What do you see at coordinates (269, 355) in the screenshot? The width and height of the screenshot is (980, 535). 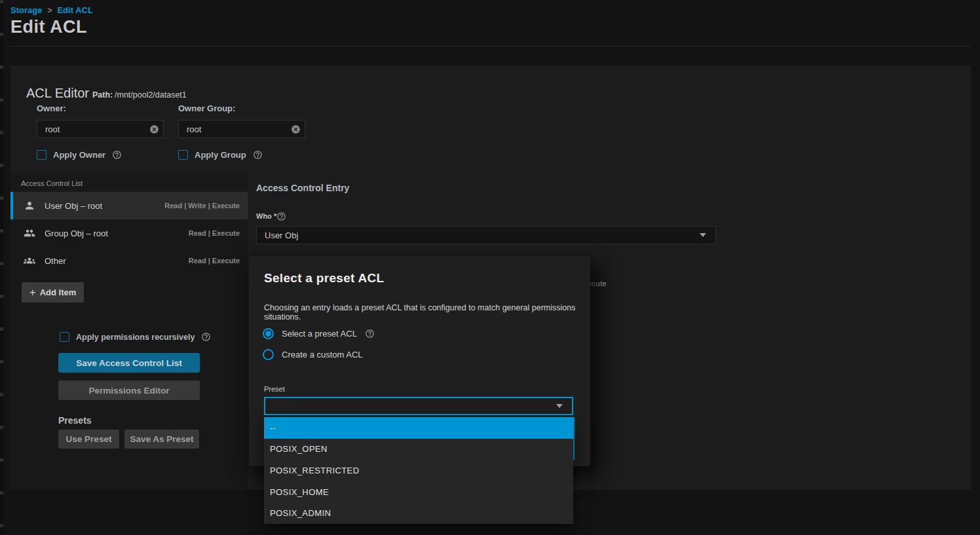 I see `create-custom-radio` at bounding box center [269, 355].